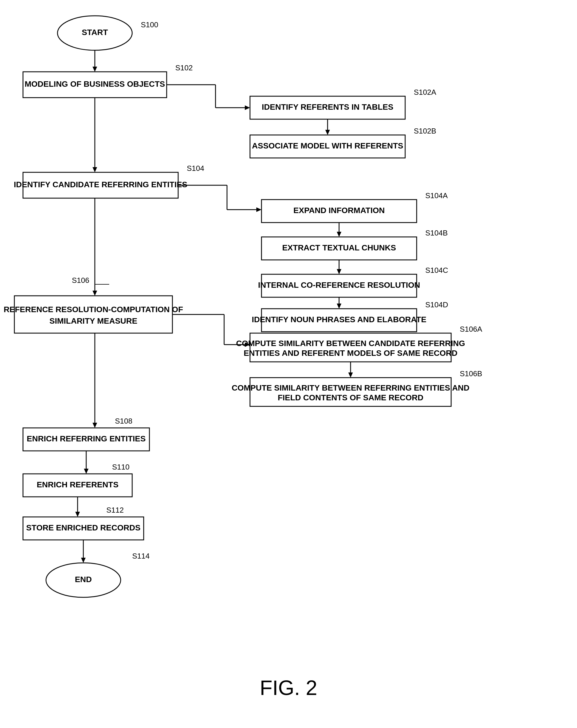 This screenshot has width=577, height=728. I want to click on s104a-label: S104A, so click(436, 196).